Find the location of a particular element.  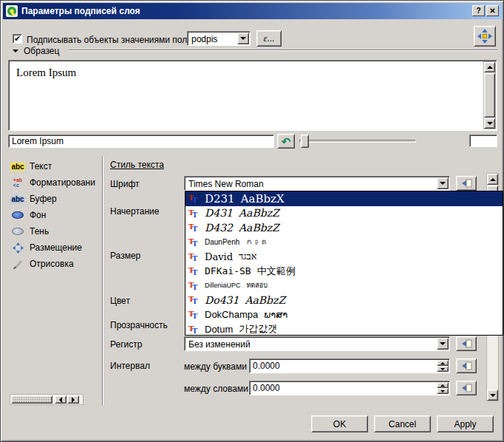

word-spacing-input is located at coordinates (327, 388).